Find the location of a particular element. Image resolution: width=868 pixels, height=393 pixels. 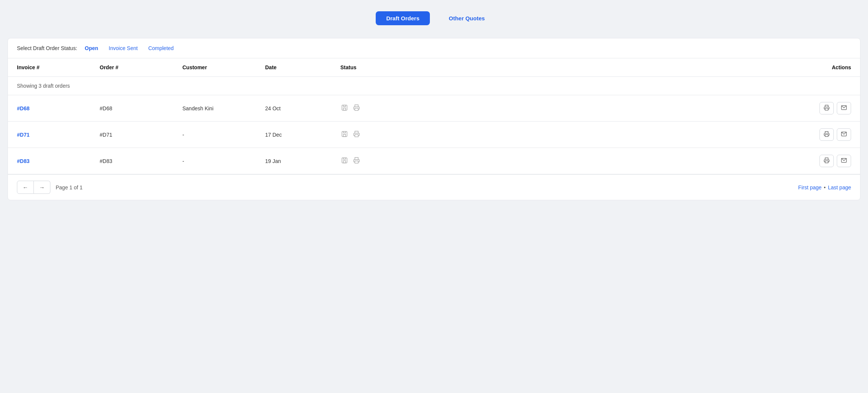

customer-d71: - is located at coordinates (224, 135).